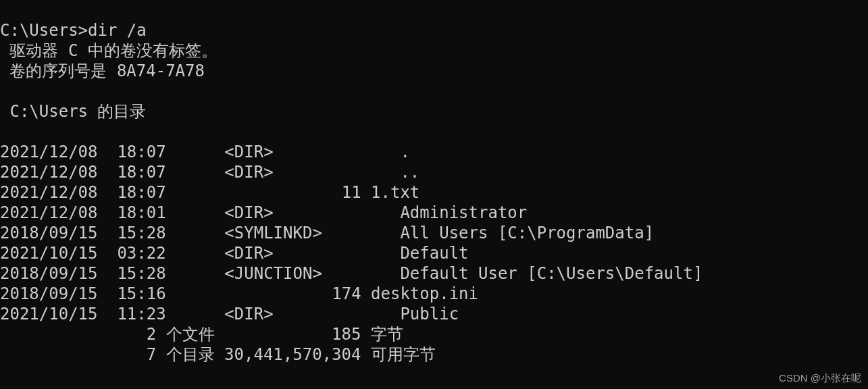 The height and width of the screenshot is (389, 868). What do you see at coordinates (44, 30) in the screenshot?
I see `prompt: C:\Users>` at bounding box center [44, 30].